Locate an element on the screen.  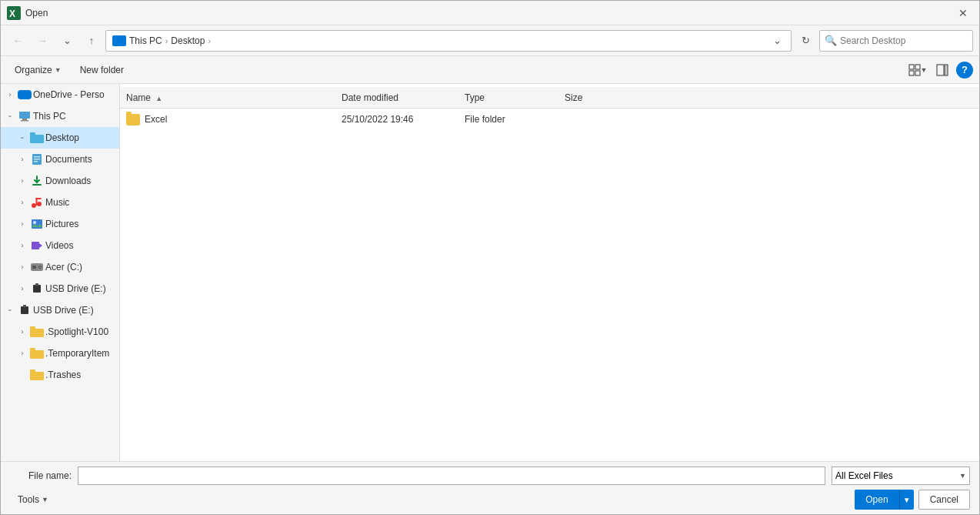
excel-icon: X is located at coordinates (14, 13).